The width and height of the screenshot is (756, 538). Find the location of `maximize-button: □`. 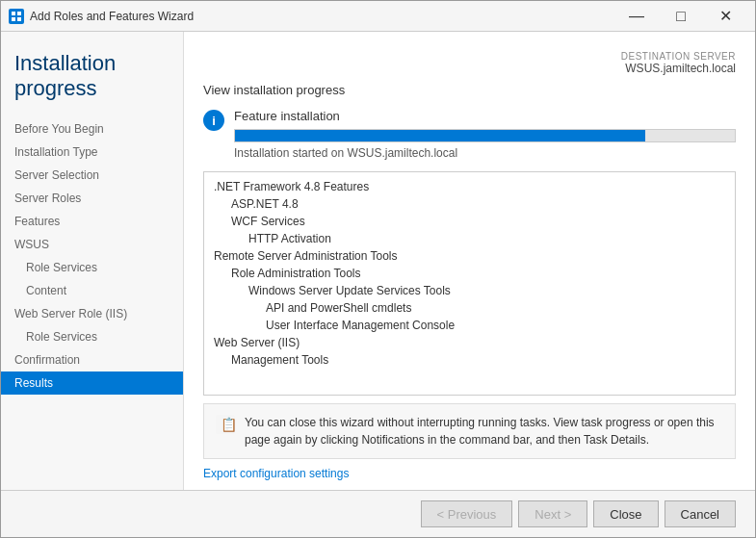

maximize-button: □ is located at coordinates (681, 16).